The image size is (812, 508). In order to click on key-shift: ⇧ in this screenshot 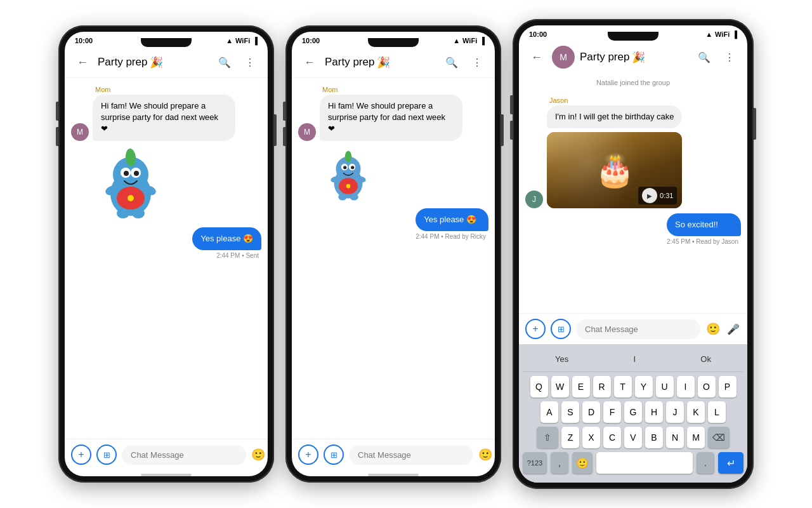, I will do `click(547, 438)`.